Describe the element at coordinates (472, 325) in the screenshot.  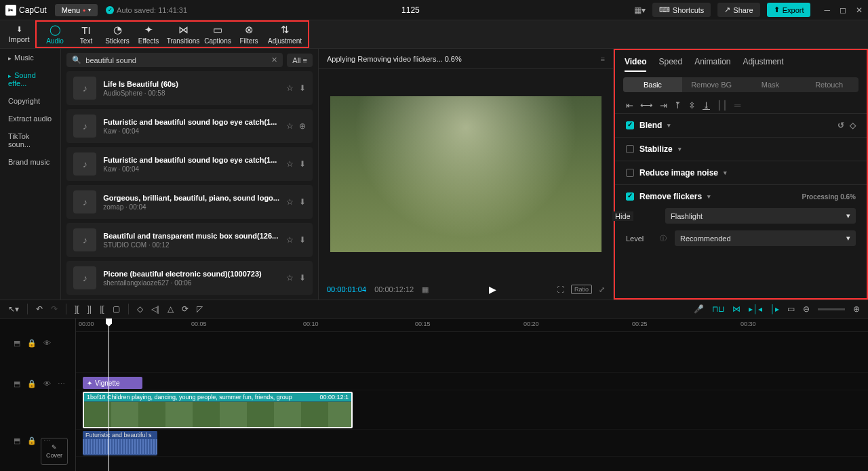
I see `timeline-ruler: 00:00 00:05 00:10 00:15 00:20 00:25 00:3…` at that location.